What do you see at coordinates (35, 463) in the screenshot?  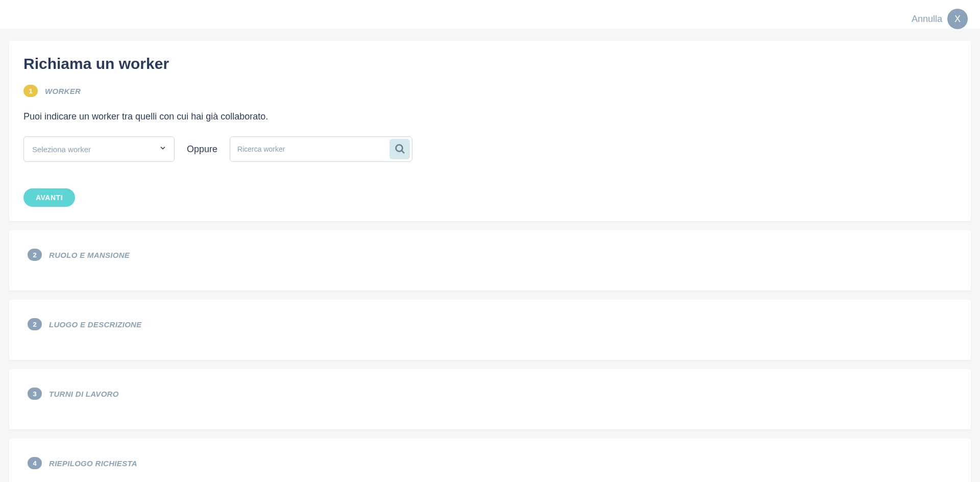 I see `step-badge-5: 4` at bounding box center [35, 463].